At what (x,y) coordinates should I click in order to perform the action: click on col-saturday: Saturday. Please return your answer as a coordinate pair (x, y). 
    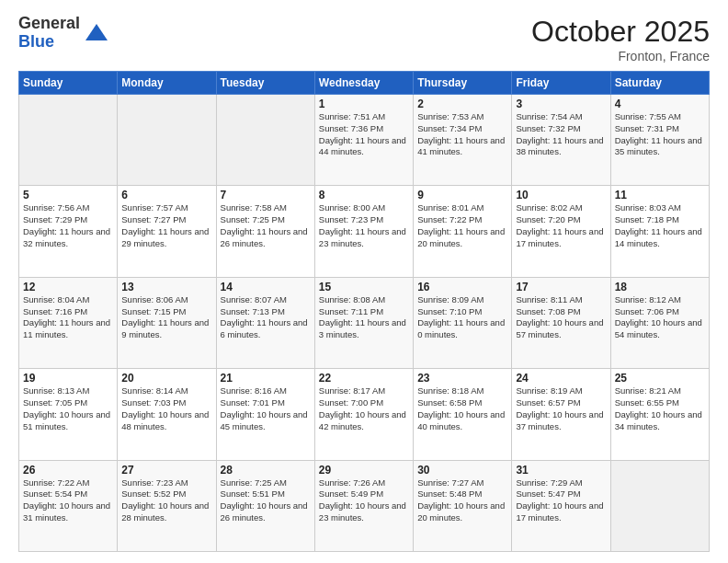
    Looking at the image, I should click on (660, 83).